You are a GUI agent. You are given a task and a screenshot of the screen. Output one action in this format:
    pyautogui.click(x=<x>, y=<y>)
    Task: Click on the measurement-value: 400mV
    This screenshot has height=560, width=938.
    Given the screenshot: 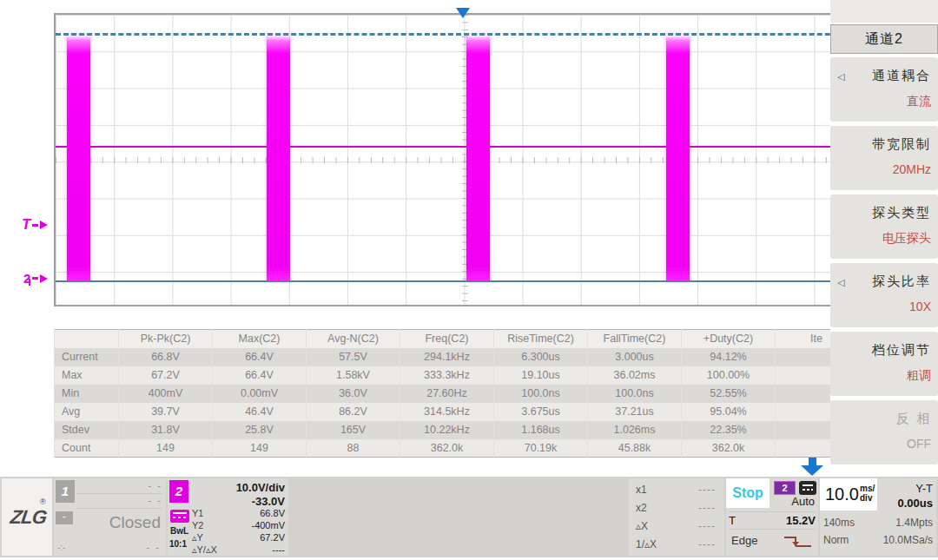 What is the action you would take?
    pyautogui.click(x=166, y=394)
    